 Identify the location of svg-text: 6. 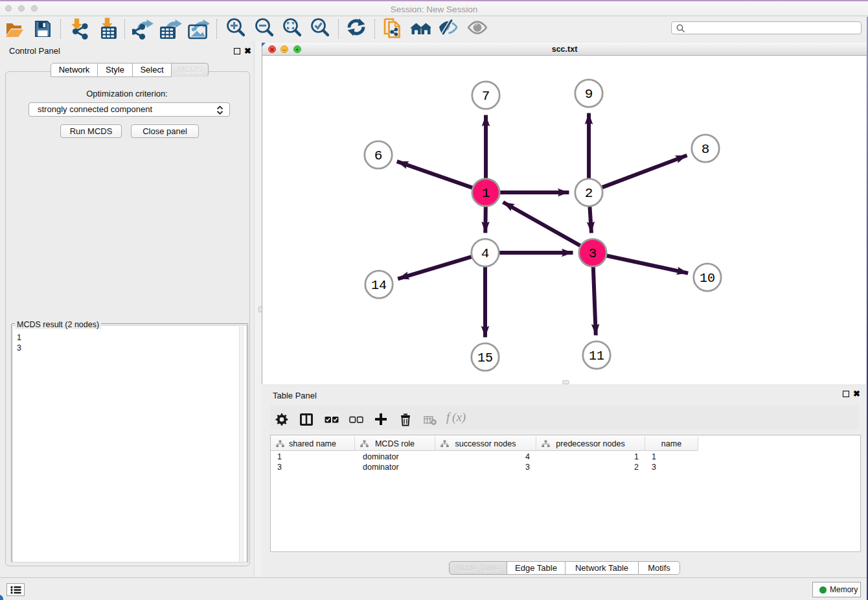
(378, 156).